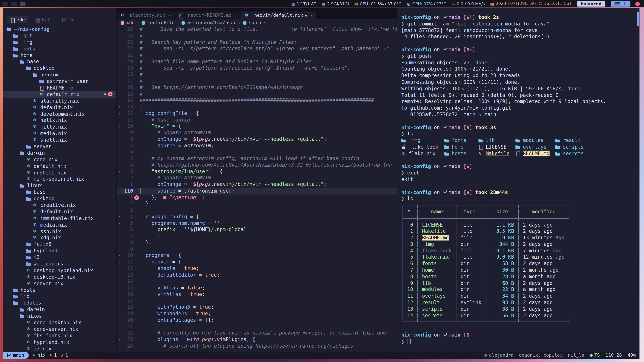 This screenshot has height=362, width=644. Describe the element at coordinates (60, 81) in the screenshot. I see `tree-item: astronvim_user` at that location.